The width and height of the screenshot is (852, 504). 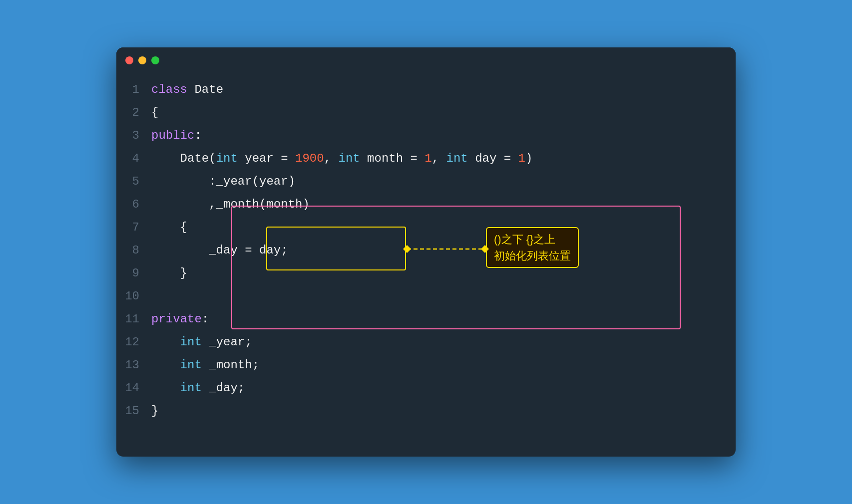 What do you see at coordinates (529, 159) in the screenshot?
I see `code-text: )` at bounding box center [529, 159].